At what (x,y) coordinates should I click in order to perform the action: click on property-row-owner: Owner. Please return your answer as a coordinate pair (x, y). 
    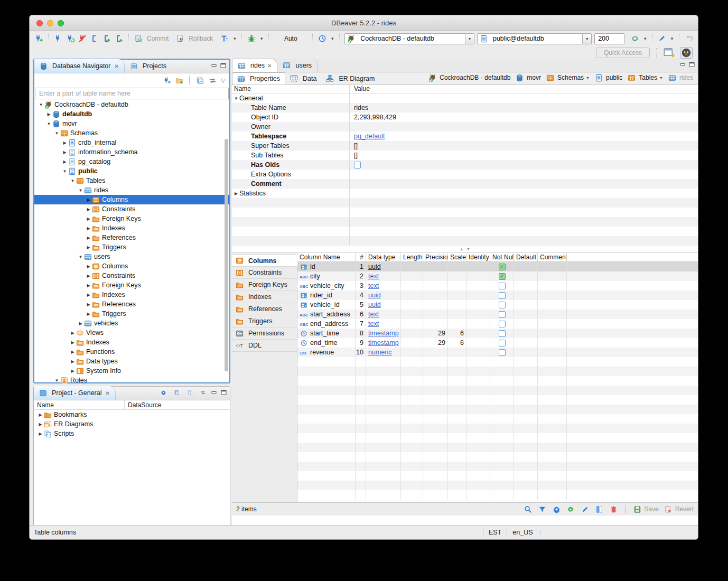
    Looking at the image, I should click on (465, 127).